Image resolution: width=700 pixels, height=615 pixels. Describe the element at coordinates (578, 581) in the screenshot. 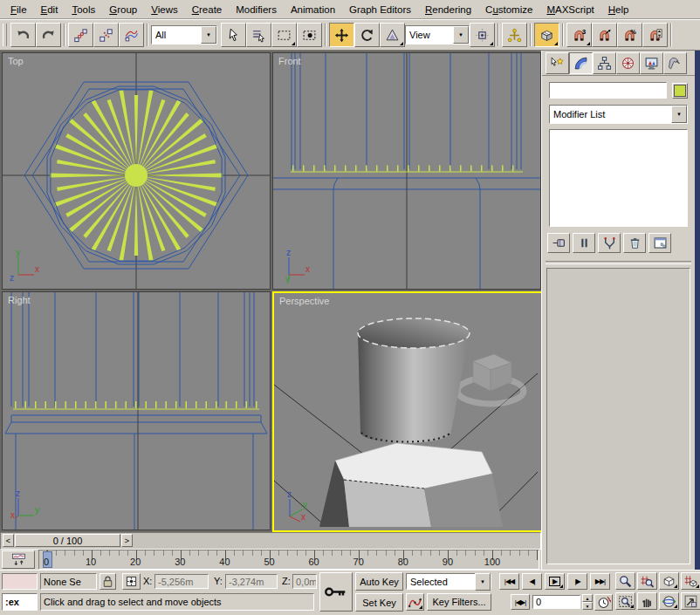

I see `next-frame-button: |▶` at that location.